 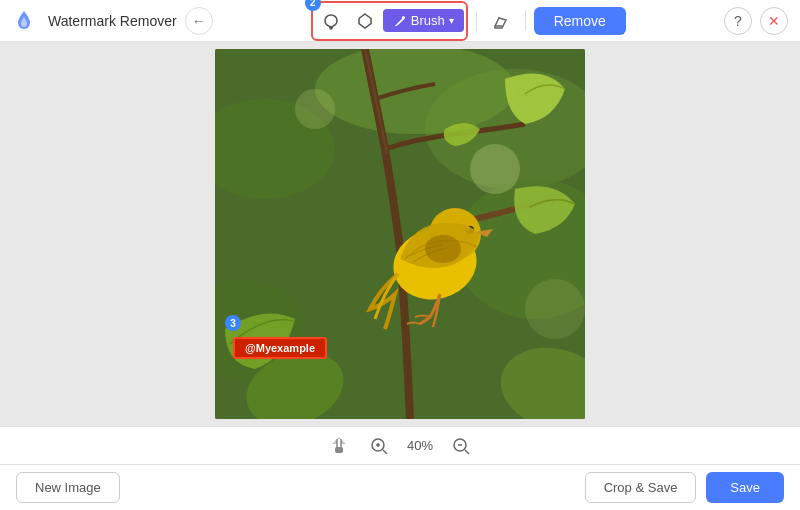 I want to click on zoom-in-button, so click(x=379, y=446).